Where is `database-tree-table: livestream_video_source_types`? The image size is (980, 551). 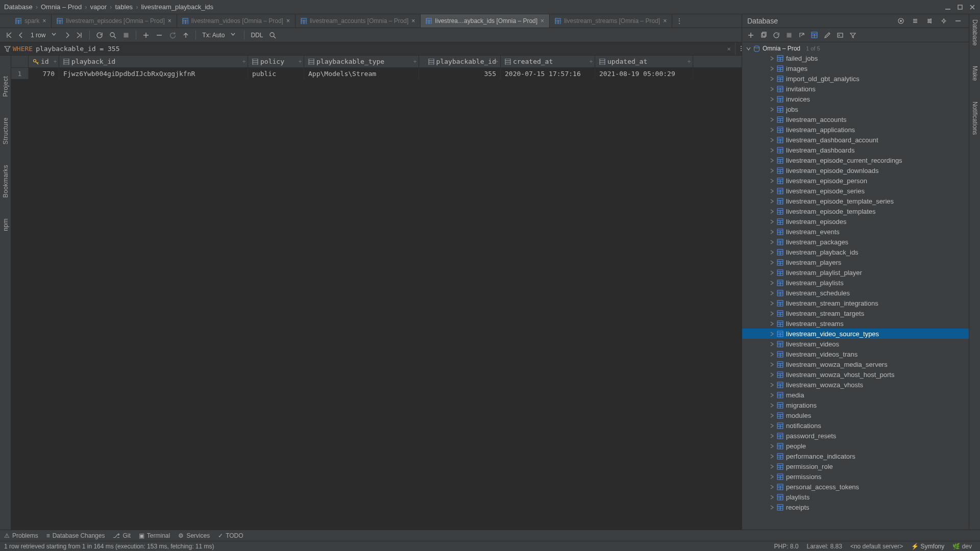 database-tree-table: livestream_video_source_types is located at coordinates (855, 334).